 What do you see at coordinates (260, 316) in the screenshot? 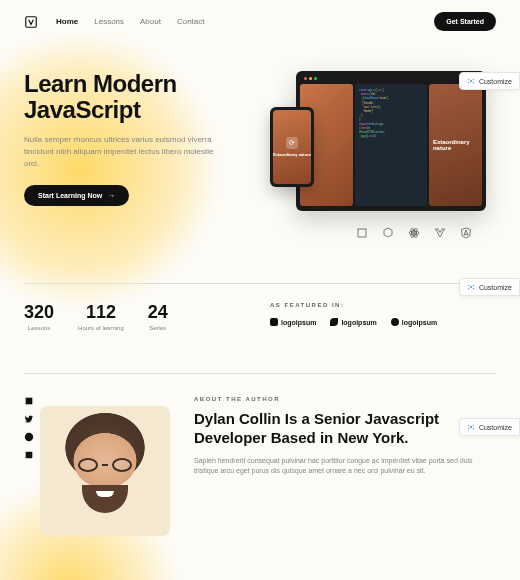
I see `stats-section: 320 Lessons 112 Hours of learning 24 Ser…` at bounding box center [260, 316].